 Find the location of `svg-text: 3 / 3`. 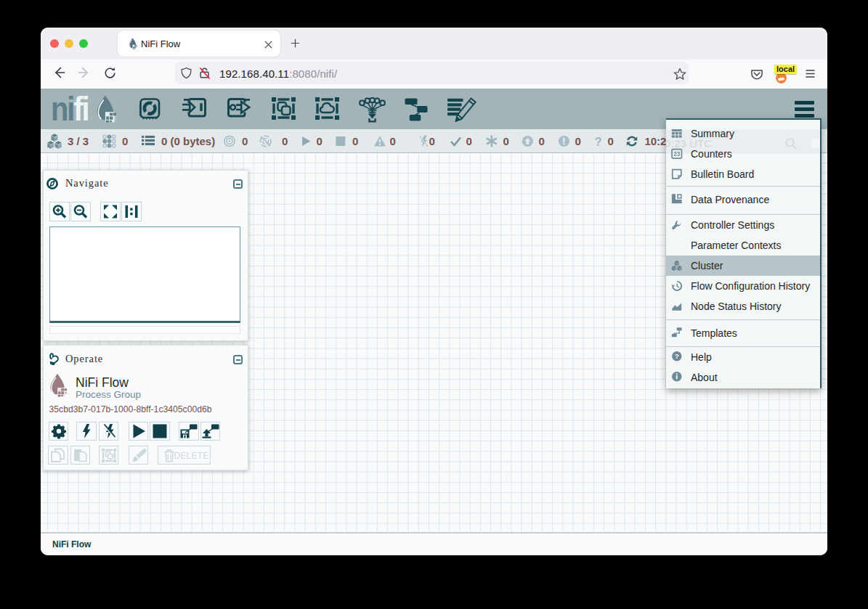

svg-text: 3 / 3 is located at coordinates (78, 141).